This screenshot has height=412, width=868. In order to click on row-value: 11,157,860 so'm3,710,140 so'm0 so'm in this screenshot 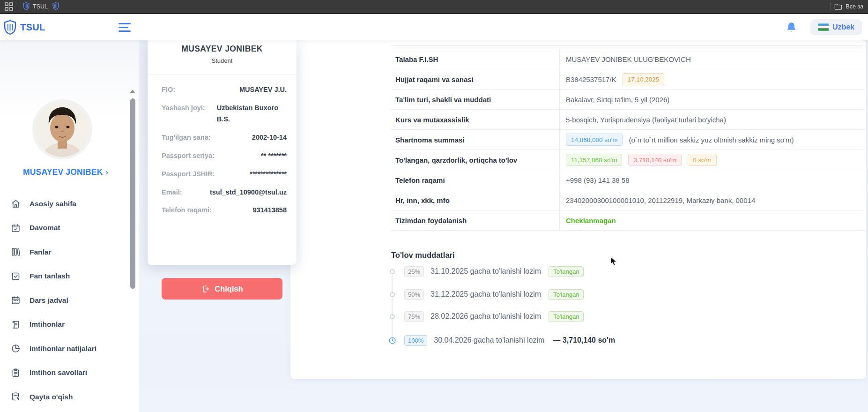, I will do `click(712, 160)`.